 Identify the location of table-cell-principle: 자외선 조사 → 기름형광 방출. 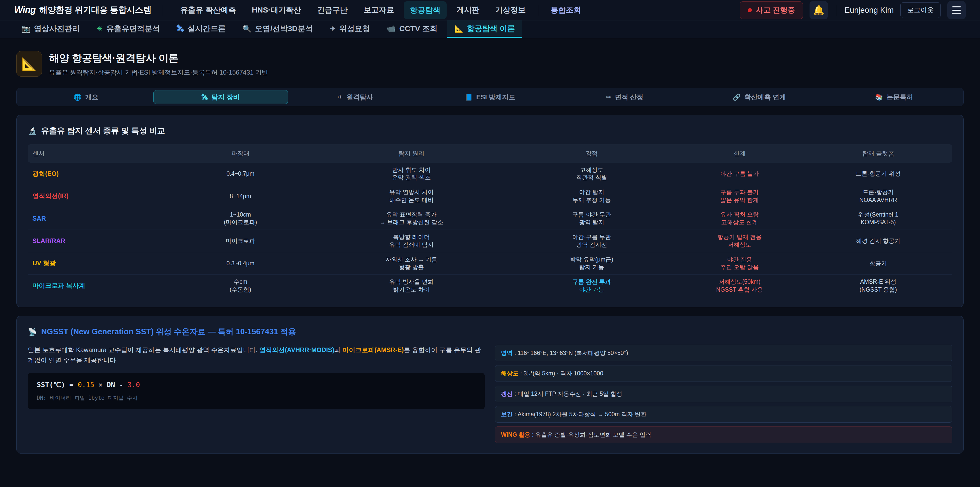
(412, 263).